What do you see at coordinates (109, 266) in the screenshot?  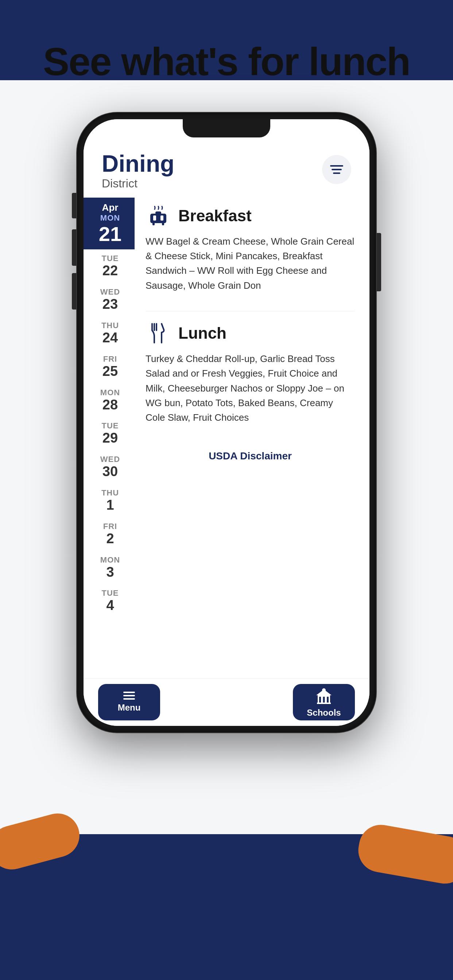 I see `calendar-day-tue-22: TUE 22` at bounding box center [109, 266].